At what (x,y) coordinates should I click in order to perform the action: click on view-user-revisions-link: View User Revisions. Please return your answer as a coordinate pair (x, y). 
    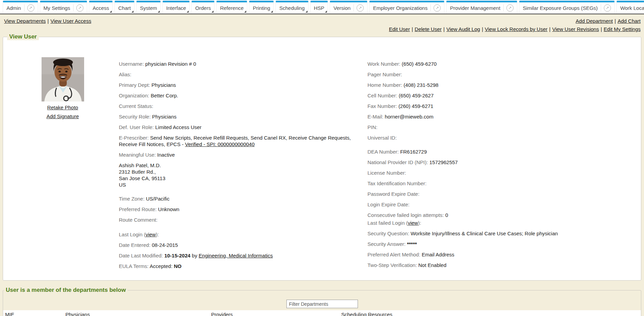
    Looking at the image, I should click on (576, 29).